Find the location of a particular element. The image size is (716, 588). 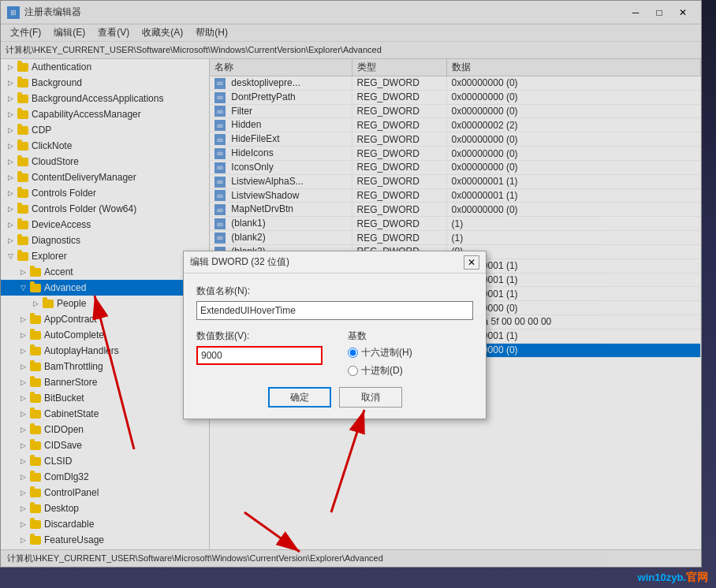

dialog-buttons: 确定 取消 is located at coordinates (334, 397).